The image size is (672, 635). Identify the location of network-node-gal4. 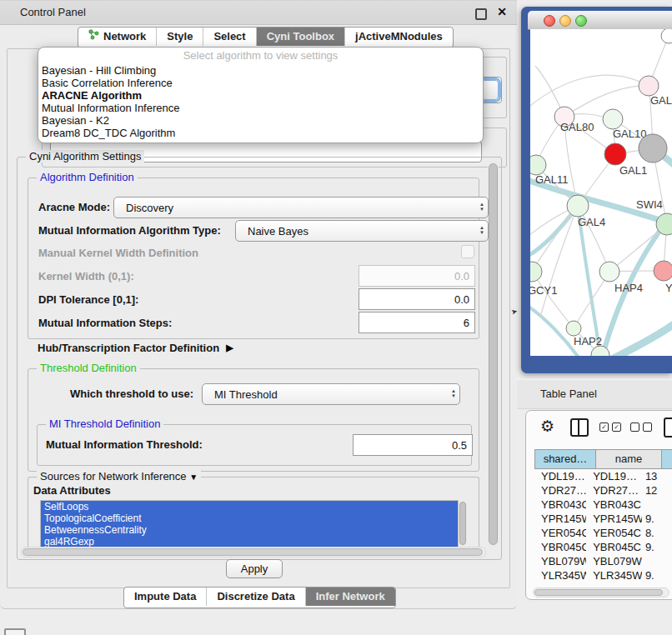
(578, 206).